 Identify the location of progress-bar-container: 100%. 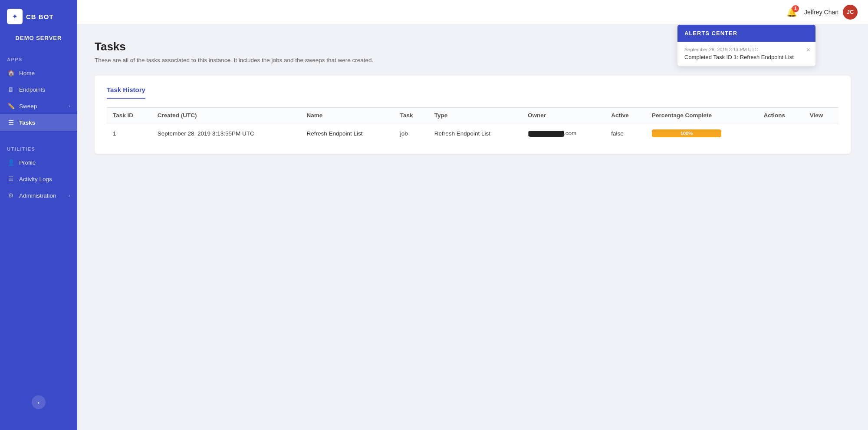
(687, 133).